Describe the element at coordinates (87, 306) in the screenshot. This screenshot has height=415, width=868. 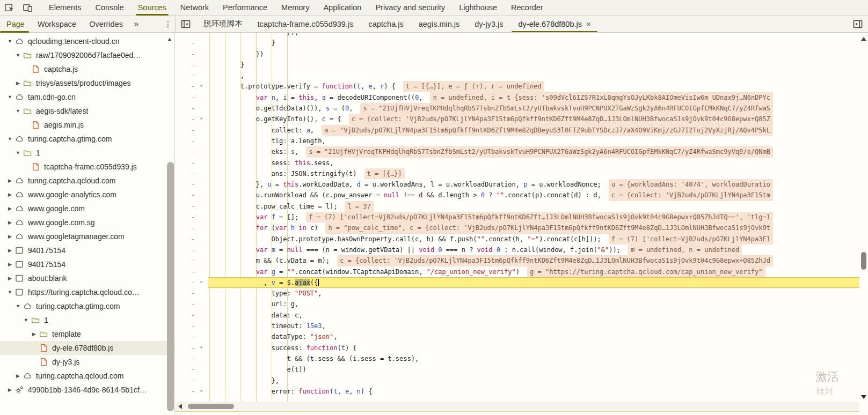
I see `tree-item-turing-captcha-gtimg-com: ▼turing.captcha.gtimg.com` at that location.